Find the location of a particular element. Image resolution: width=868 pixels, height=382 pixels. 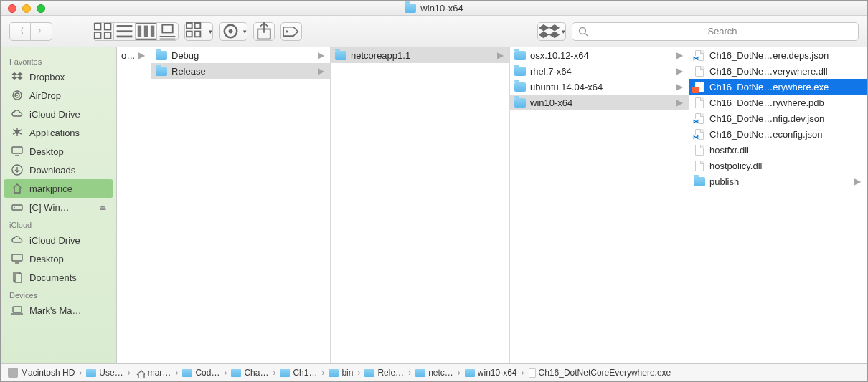

drive-icon is located at coordinates (17, 207).